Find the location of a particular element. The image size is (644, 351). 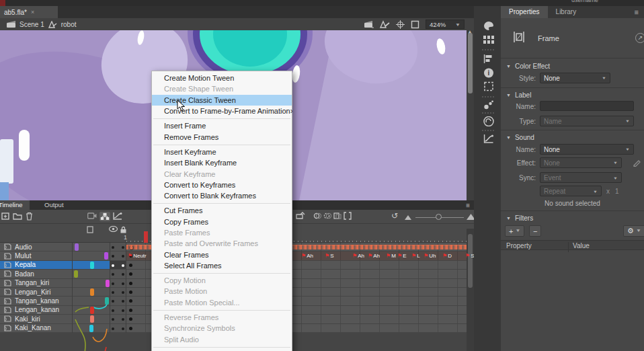

filter-options-button: ⚙ ▼ is located at coordinates (633, 231).